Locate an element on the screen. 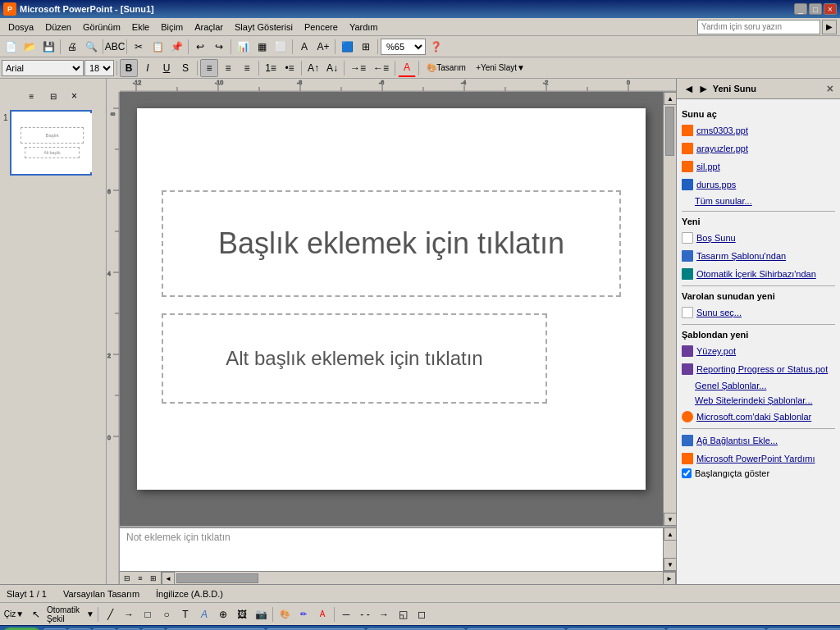 Image resolution: width=840 pixels, height=630 pixels. ag-baglantisi-item: Ağ Bağlantısı Ekle... is located at coordinates (758, 441).